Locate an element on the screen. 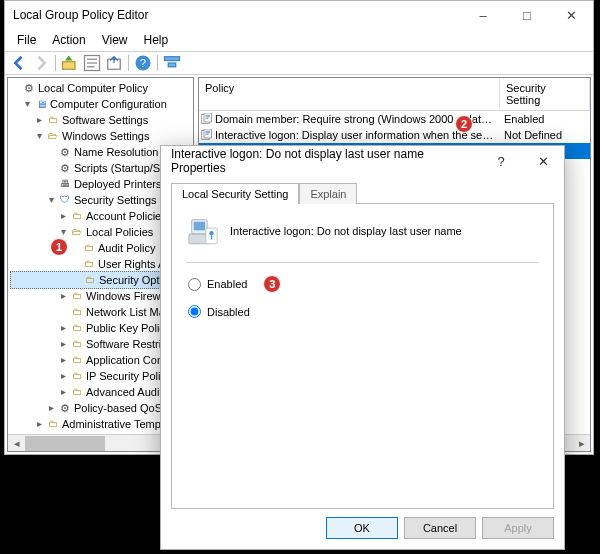 This screenshot has width=600, height=554. radio-disabled is located at coordinates (194, 312).